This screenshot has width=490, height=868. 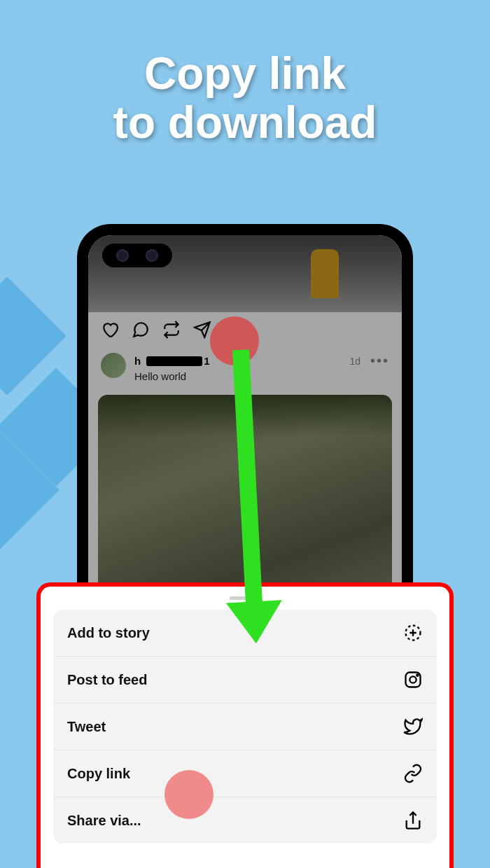 I want to click on more-icon: •••, so click(x=379, y=361).